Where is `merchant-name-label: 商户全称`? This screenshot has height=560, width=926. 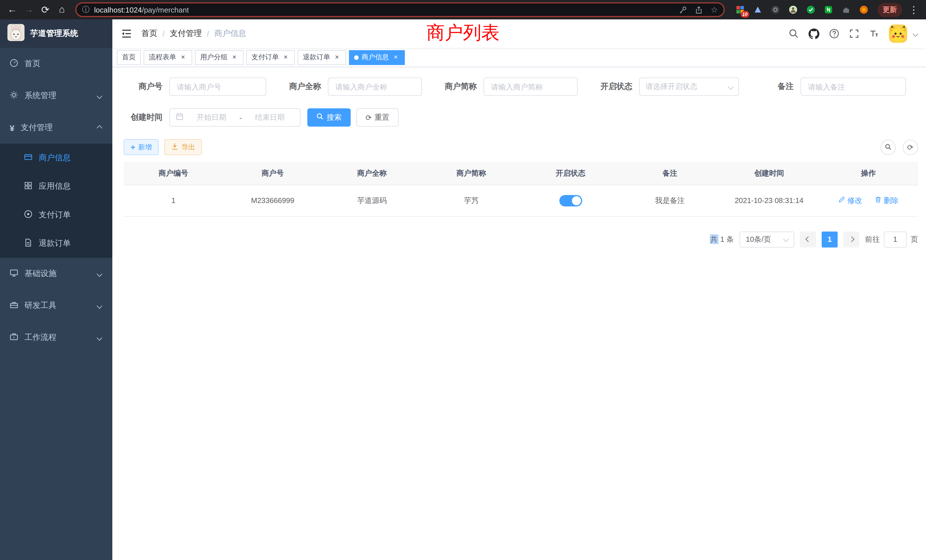
merchant-name-label: 商户全称 is located at coordinates (301, 86).